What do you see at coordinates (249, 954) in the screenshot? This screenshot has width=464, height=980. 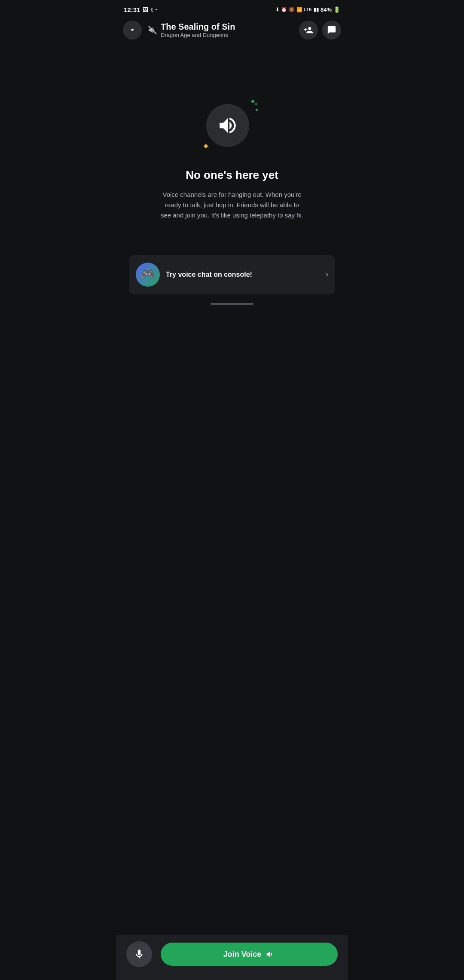 I see `join-voice-button: Join Voice` at bounding box center [249, 954].